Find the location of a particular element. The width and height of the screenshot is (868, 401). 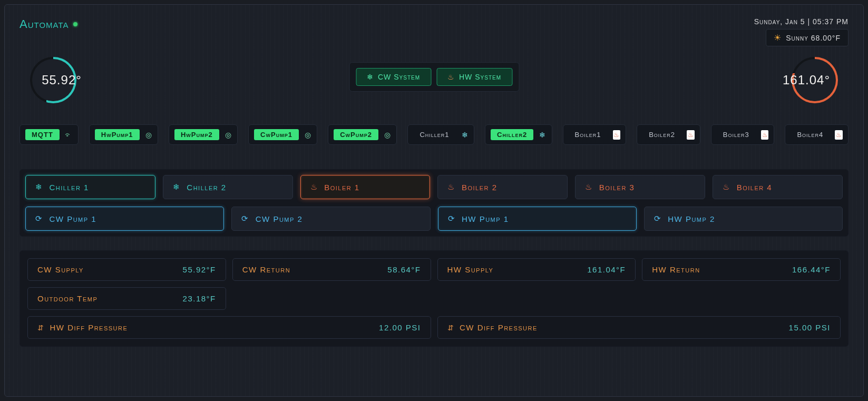

reading-value: 58.64°F is located at coordinates (404, 270).